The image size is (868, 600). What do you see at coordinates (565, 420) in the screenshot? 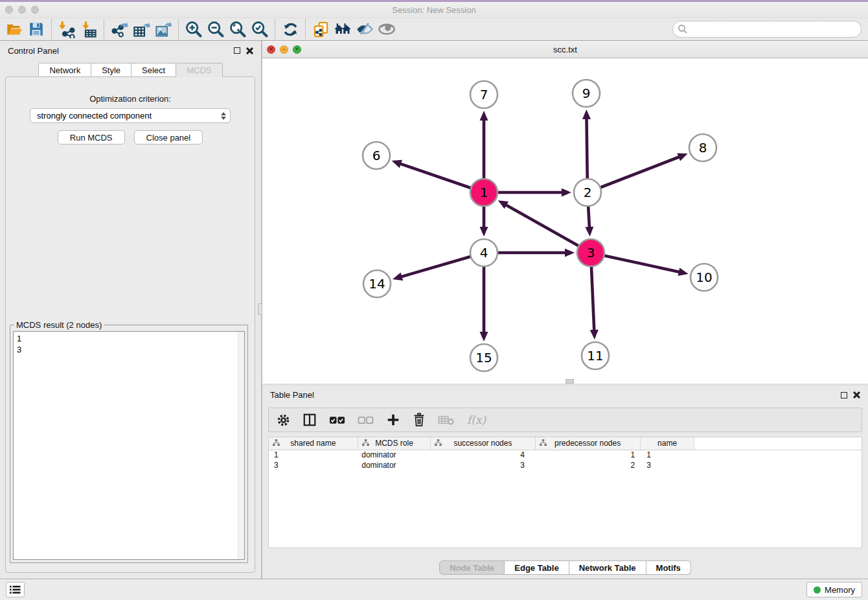
I see `table-toolbar: f(x)` at bounding box center [565, 420].